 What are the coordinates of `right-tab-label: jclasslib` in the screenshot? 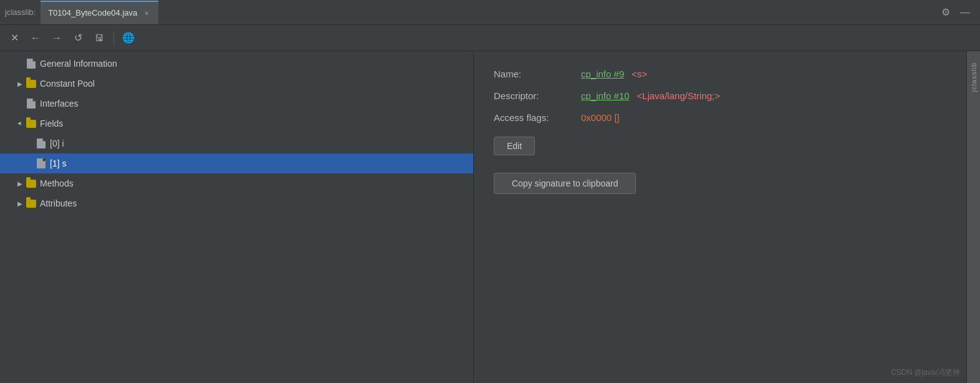 It's located at (974, 77).